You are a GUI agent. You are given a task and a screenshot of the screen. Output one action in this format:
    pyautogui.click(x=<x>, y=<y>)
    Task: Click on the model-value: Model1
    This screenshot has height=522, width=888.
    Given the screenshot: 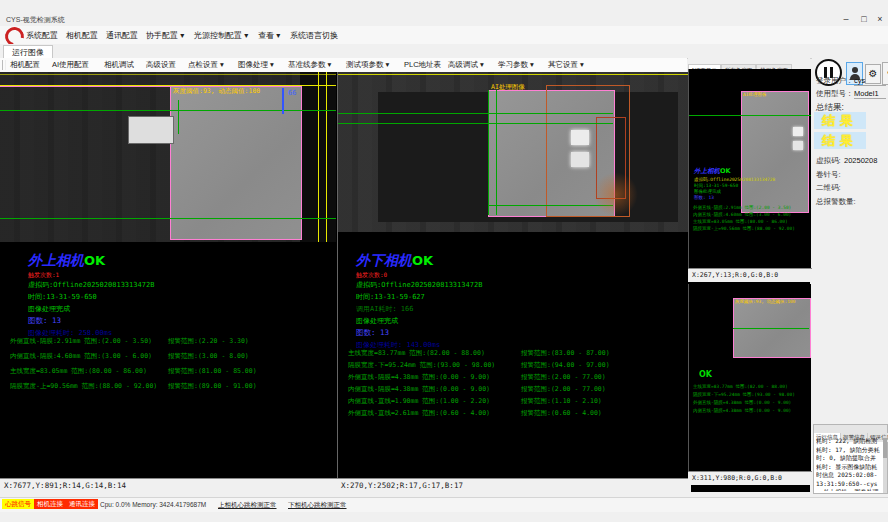 What is the action you would take?
    pyautogui.click(x=870, y=94)
    